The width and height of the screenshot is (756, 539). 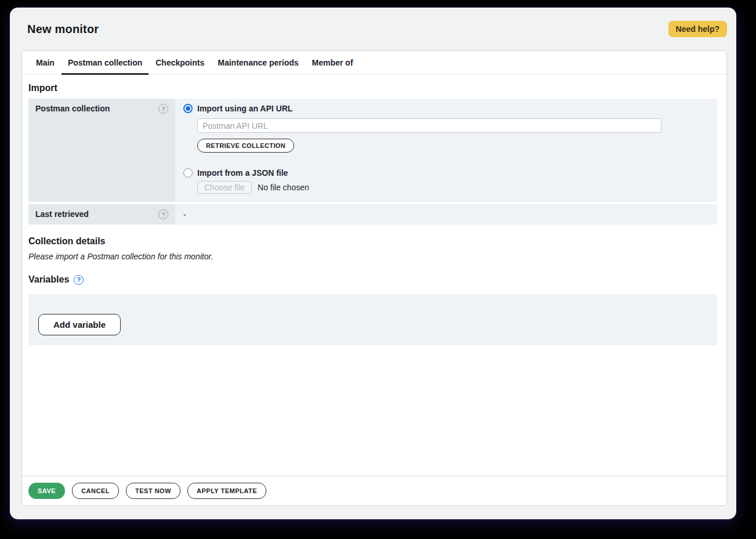 I want to click on page-title: New monitor, so click(x=63, y=29).